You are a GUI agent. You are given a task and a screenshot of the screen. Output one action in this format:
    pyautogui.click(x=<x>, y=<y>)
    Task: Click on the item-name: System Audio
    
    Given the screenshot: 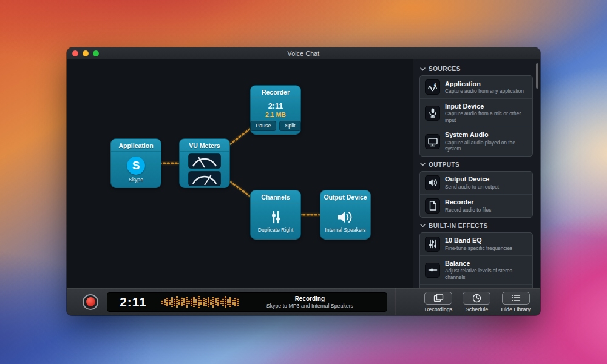 What is the action you would take?
    pyautogui.click(x=486, y=135)
    